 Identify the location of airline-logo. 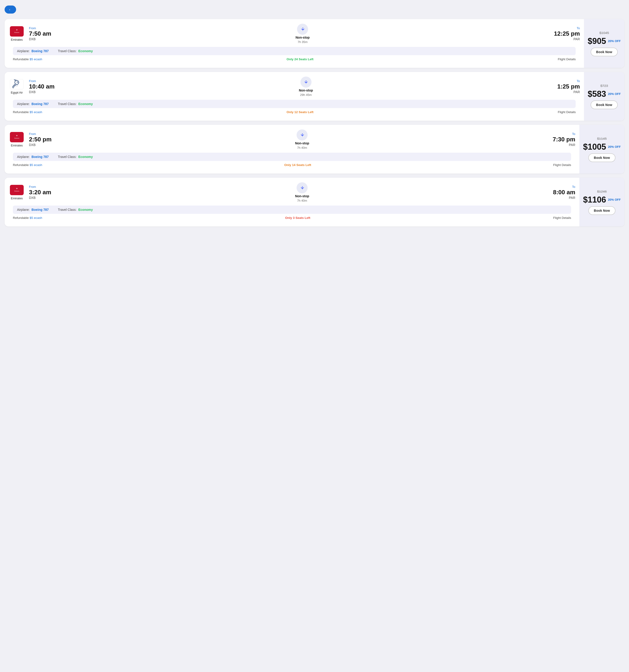
(17, 85).